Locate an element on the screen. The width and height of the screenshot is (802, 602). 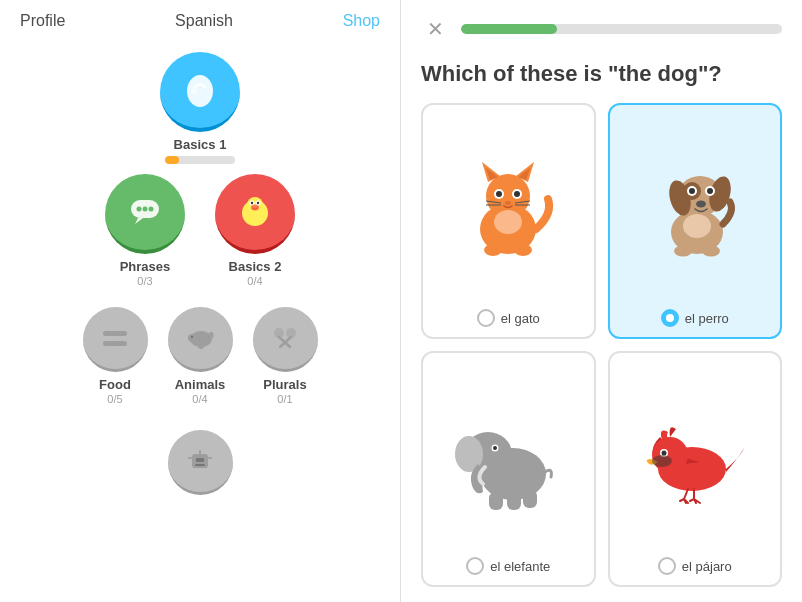
pajaro-radio is located at coordinates (667, 566).